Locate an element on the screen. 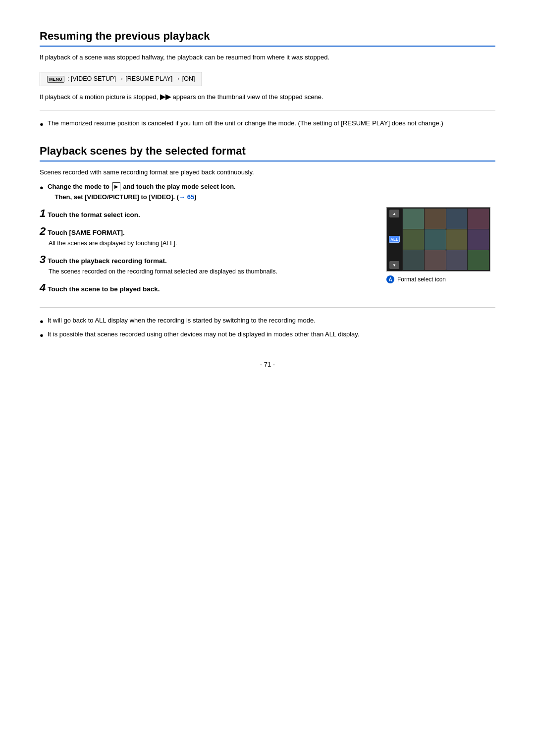 The image size is (535, 756). thumb-main: 2/3 is located at coordinates (446, 239).